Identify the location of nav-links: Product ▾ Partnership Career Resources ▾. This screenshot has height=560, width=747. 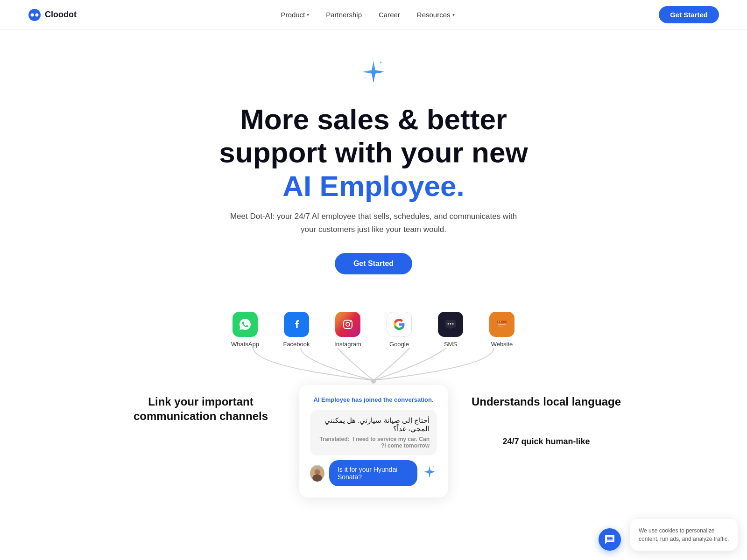
(368, 15).